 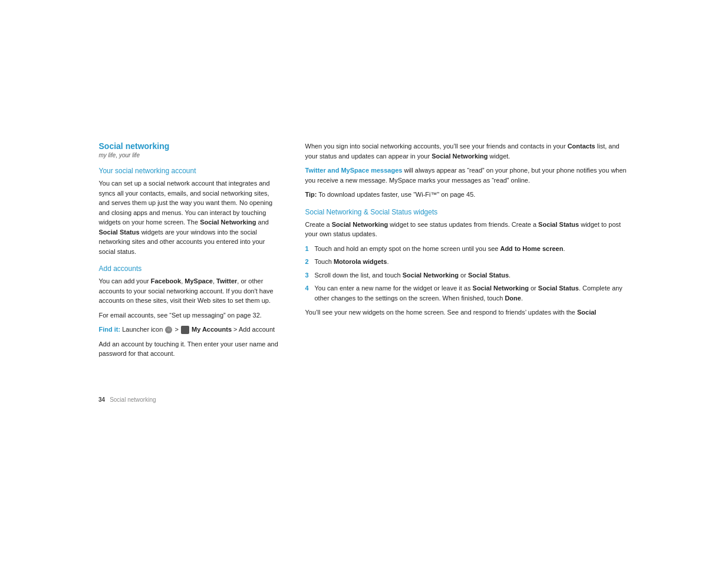 I want to click on your-account-heading: Your social networking account, so click(x=190, y=171).